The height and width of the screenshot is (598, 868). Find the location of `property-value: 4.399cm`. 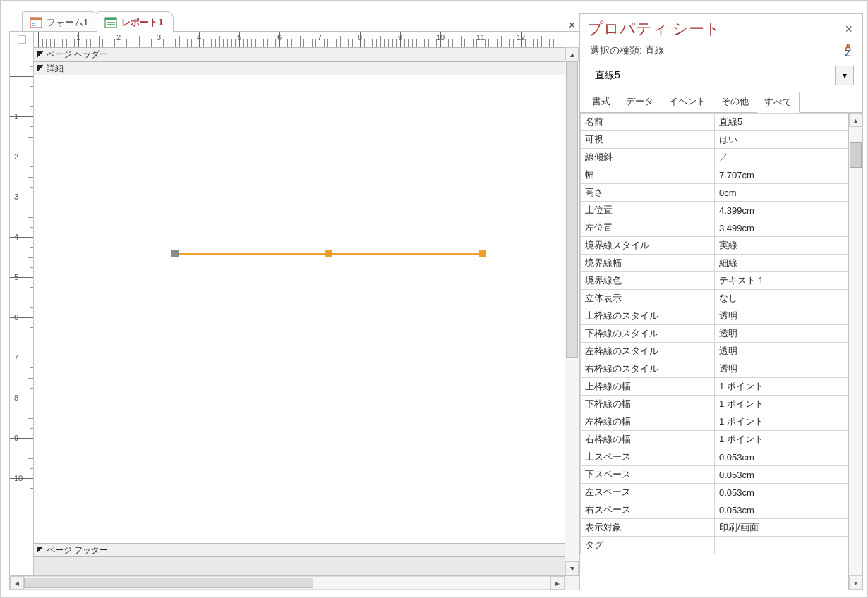

property-value: 4.399cm is located at coordinates (782, 210).